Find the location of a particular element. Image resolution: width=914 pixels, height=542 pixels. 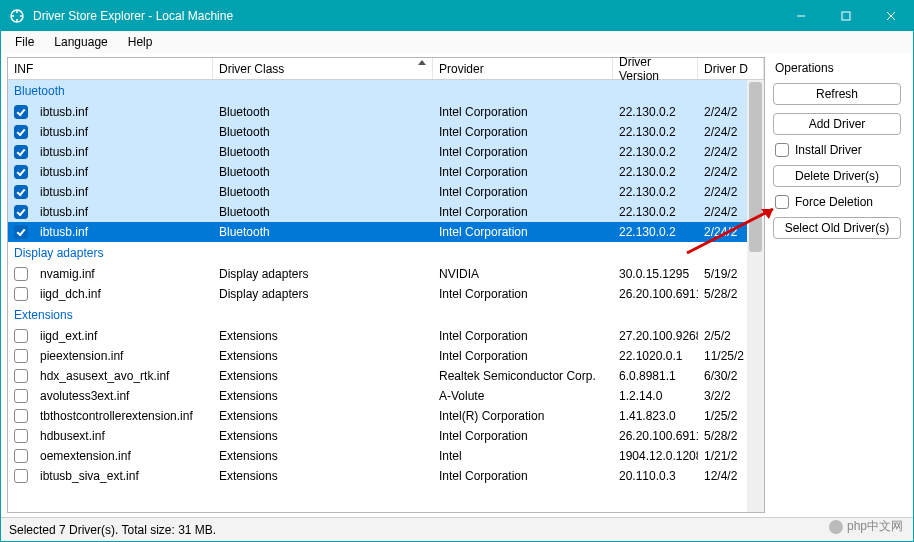

cell-version: 6.0.8981.1 is located at coordinates (656, 376).